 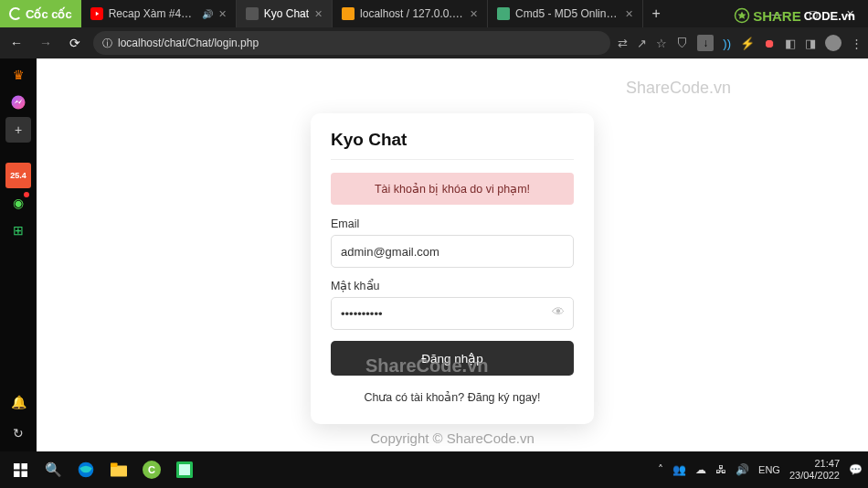 What do you see at coordinates (452, 188) in the screenshot?
I see `error-alert: Tài khoản bị khóa do vi phạm!` at bounding box center [452, 188].